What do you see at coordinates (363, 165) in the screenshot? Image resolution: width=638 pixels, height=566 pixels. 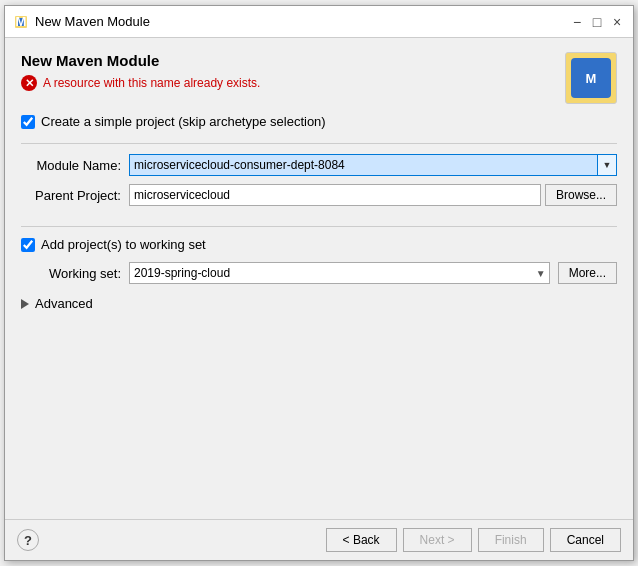 I see `module-name-input` at bounding box center [363, 165].